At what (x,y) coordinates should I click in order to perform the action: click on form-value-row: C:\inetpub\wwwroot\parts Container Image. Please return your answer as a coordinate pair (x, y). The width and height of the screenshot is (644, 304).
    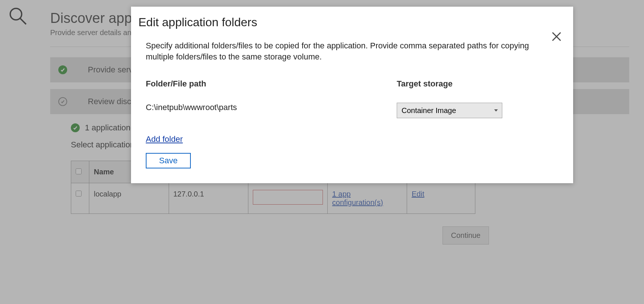
    Looking at the image, I should click on (352, 110).